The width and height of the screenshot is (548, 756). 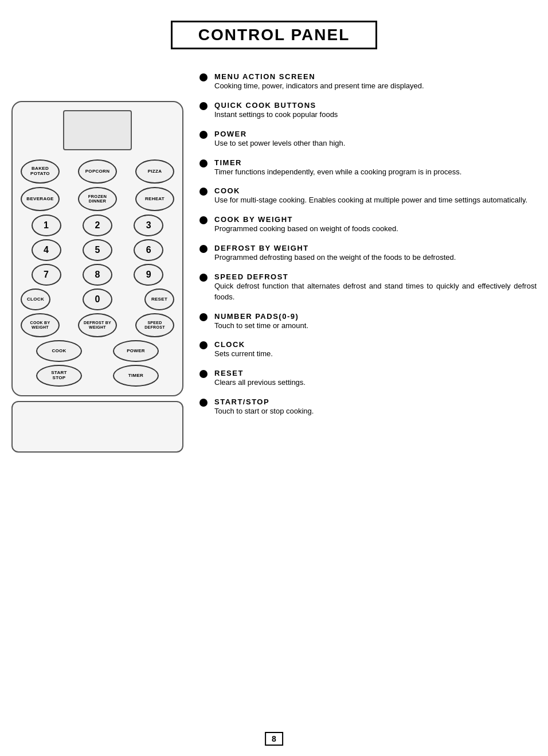 I want to click on desc-item-menu-action: MENU ACTION SCREEN Cooking time, power, …, so click(x=368, y=82).